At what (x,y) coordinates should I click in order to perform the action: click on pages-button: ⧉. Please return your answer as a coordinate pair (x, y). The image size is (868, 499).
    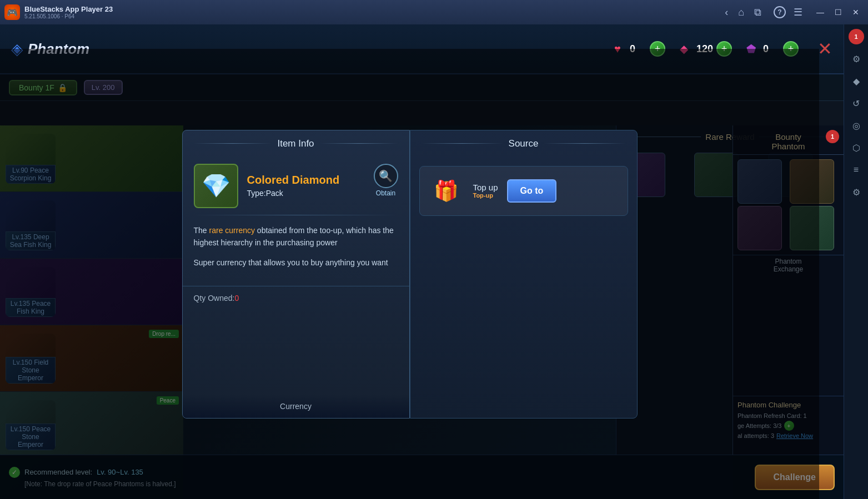
    Looking at the image, I should click on (757, 12).